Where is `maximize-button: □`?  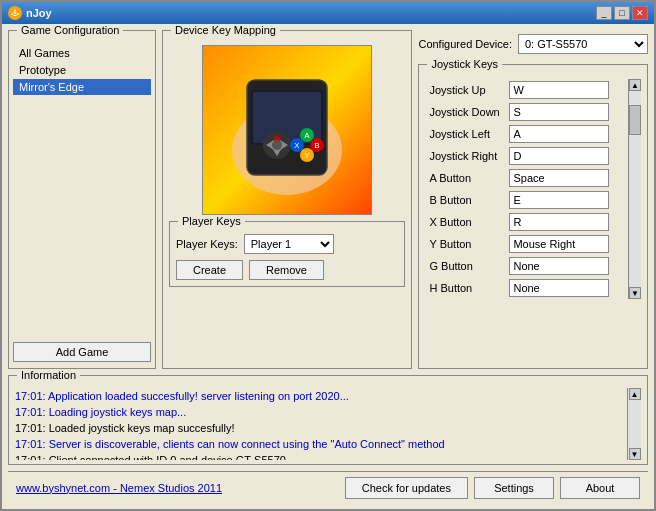 maximize-button: □ is located at coordinates (622, 13).